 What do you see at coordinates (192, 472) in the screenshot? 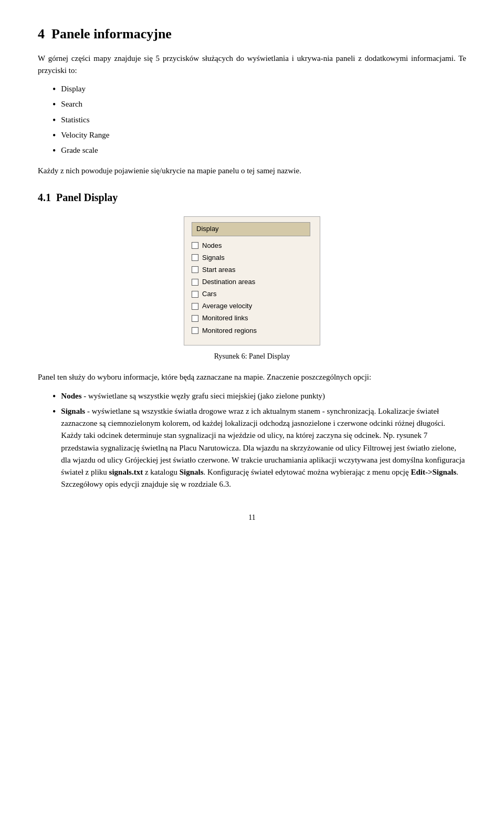
I see `signals-bold2: Signals` at bounding box center [192, 472].